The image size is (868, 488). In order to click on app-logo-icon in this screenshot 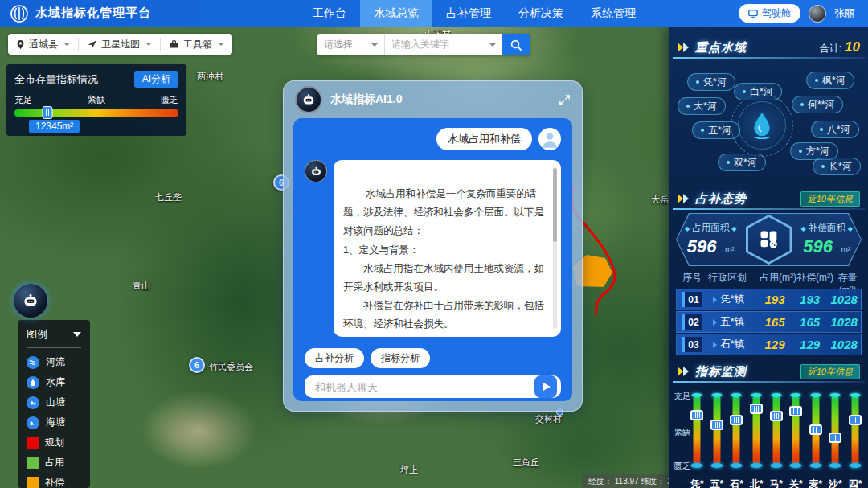, I will do `click(19, 14)`.